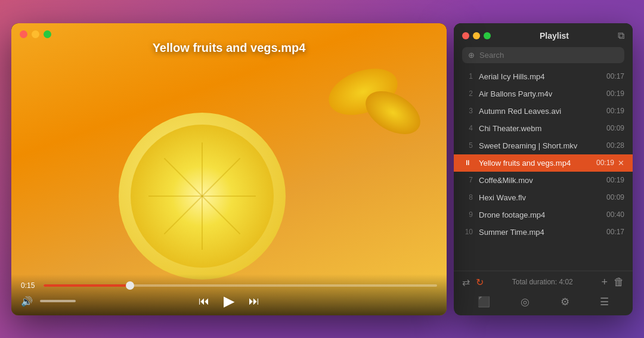 The height and width of the screenshot is (338, 644). Describe the element at coordinates (24, 35) in the screenshot. I see `close-button` at that location.